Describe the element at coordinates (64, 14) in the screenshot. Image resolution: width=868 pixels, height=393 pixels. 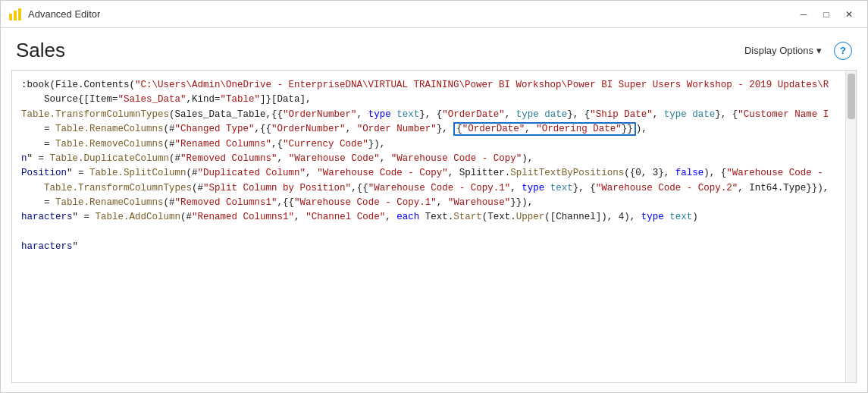
I see `title-bar-title: Advanced Editor` at that location.